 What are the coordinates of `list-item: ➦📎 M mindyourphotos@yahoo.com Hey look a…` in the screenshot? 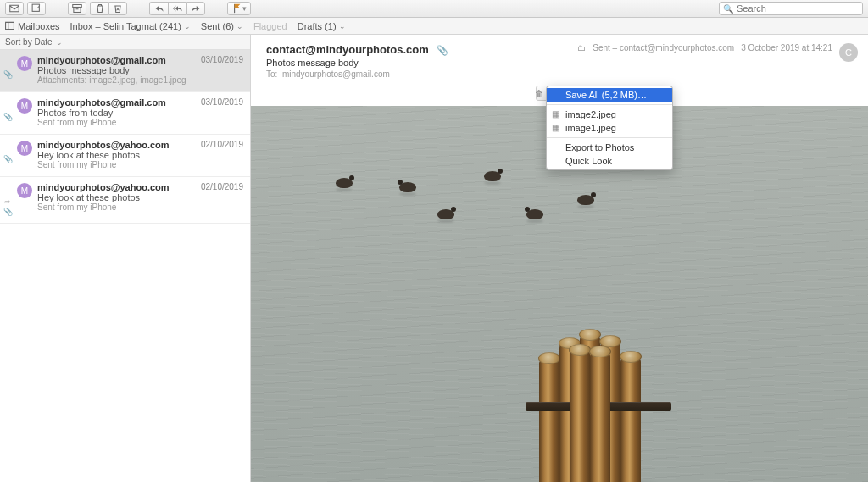 It's located at (125, 200).